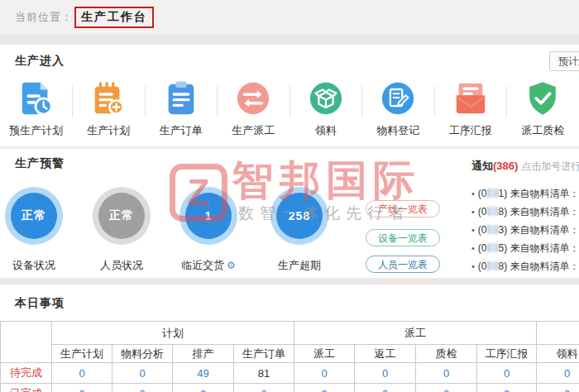 The width and height of the screenshot is (579, 392). What do you see at coordinates (208, 216) in the screenshot?
I see `gauge-ring: 1` at bounding box center [208, 216].